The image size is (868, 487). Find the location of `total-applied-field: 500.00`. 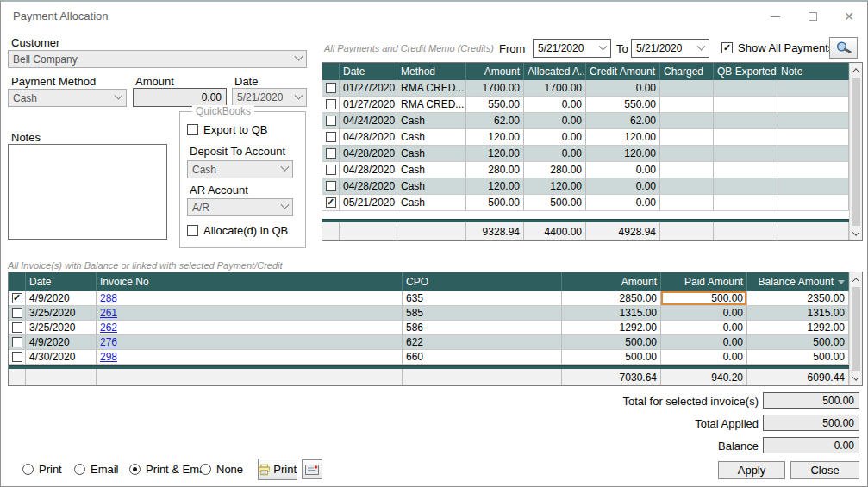

total-applied-field: 500.00 is located at coordinates (811, 422).